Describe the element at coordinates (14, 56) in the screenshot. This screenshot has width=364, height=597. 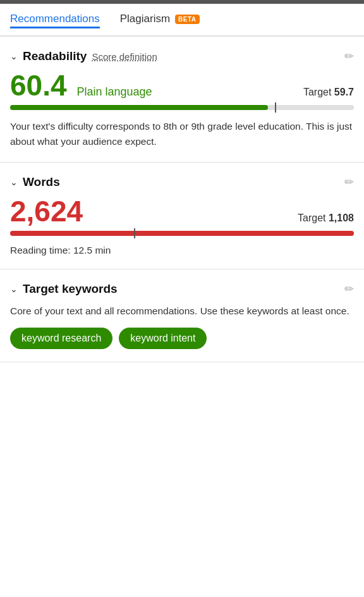
I see `readability-chevron: ⌄` at that location.